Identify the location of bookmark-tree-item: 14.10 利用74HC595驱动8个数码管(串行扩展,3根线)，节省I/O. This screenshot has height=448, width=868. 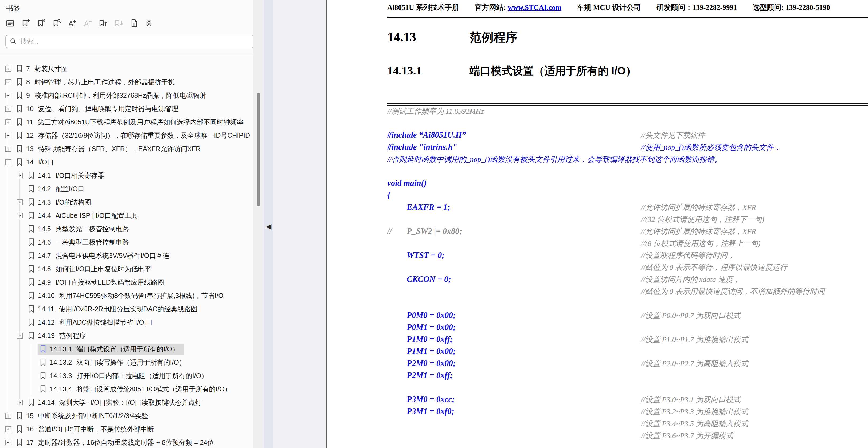
(127, 296).